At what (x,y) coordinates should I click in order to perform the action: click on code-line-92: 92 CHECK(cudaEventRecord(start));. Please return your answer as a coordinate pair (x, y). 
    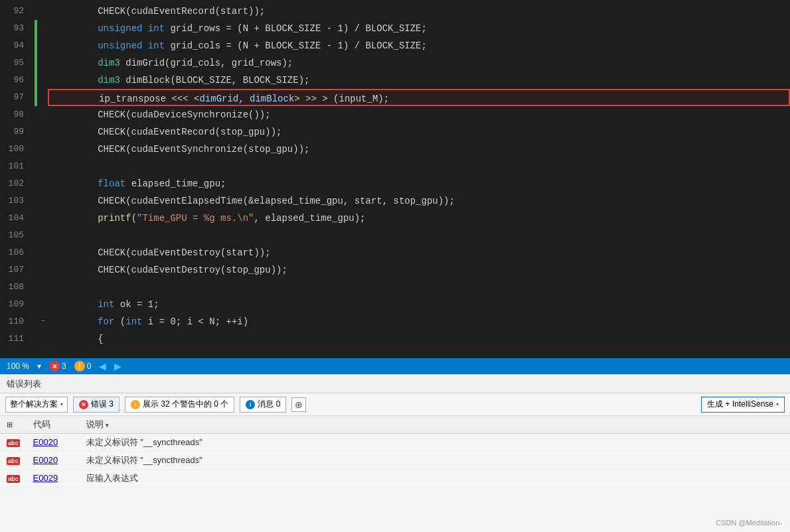
    Looking at the image, I should click on (395, 11).